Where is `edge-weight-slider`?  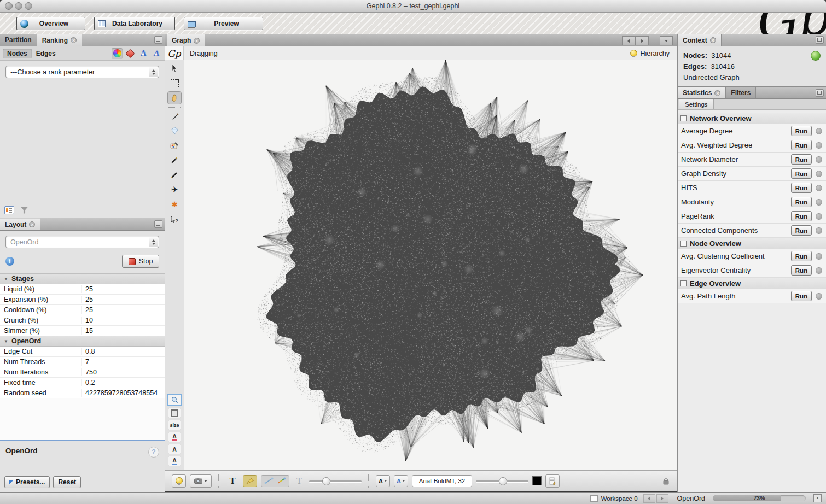 edge-weight-slider is located at coordinates (335, 481).